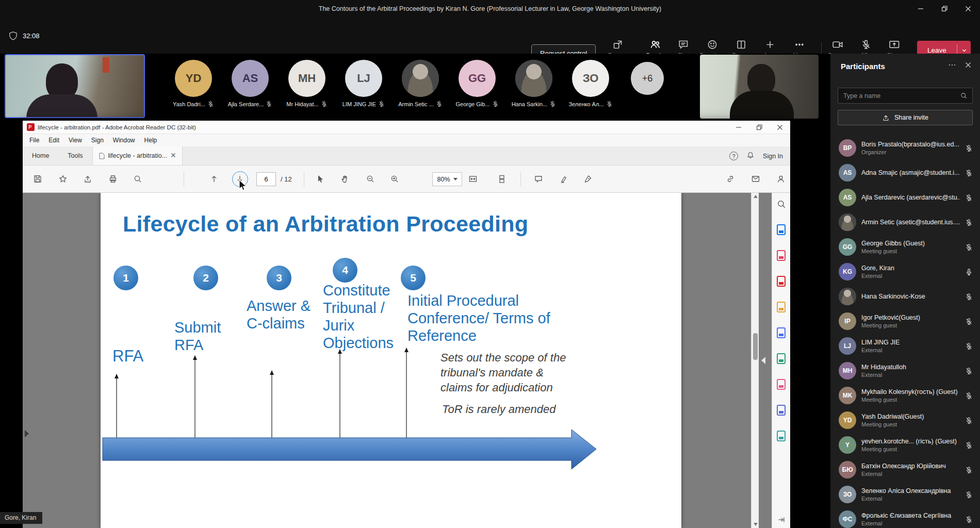 Image resolution: width=980 pixels, height=528 pixels. I want to click on export-pdf-icon, so click(781, 230).